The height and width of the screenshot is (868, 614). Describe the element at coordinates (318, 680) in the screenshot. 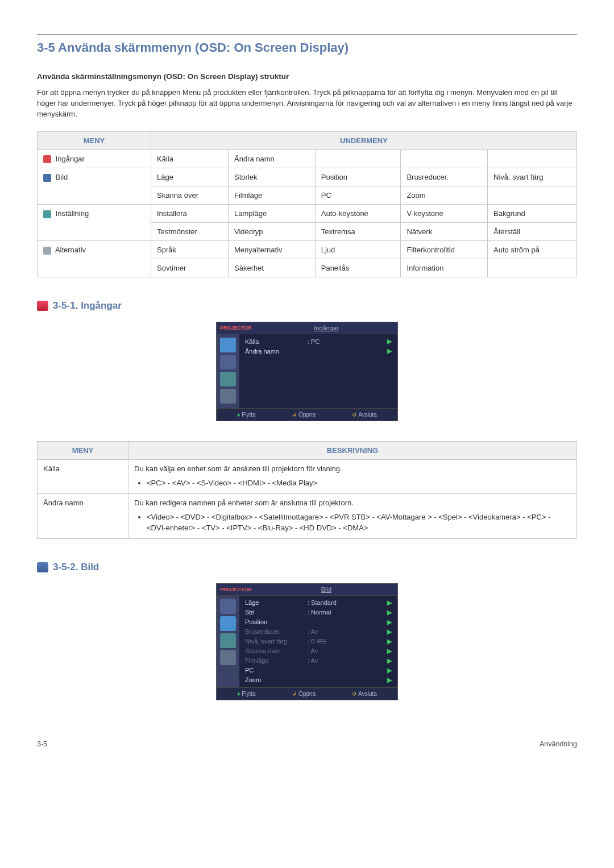

I see `osd-menu-row: Zoom▶` at that location.